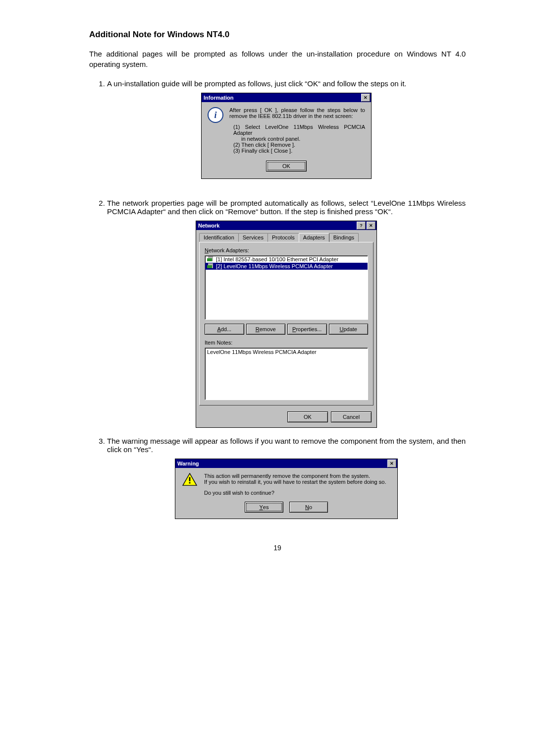 The image size is (535, 756). Describe the element at coordinates (209, 226) in the screenshot. I see `network-title: Network` at that location.